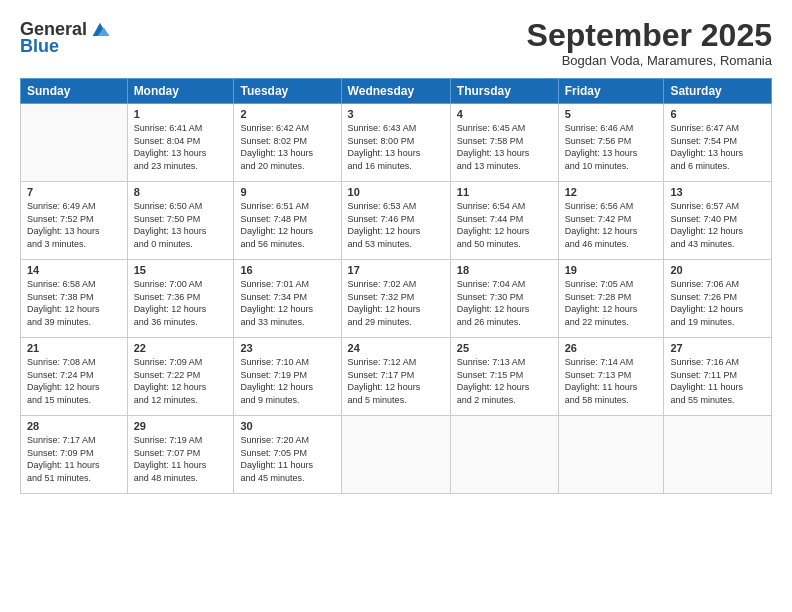 This screenshot has height=612, width=792. What do you see at coordinates (288, 92) in the screenshot?
I see `col-header-tuesday: Tuesday` at bounding box center [288, 92].